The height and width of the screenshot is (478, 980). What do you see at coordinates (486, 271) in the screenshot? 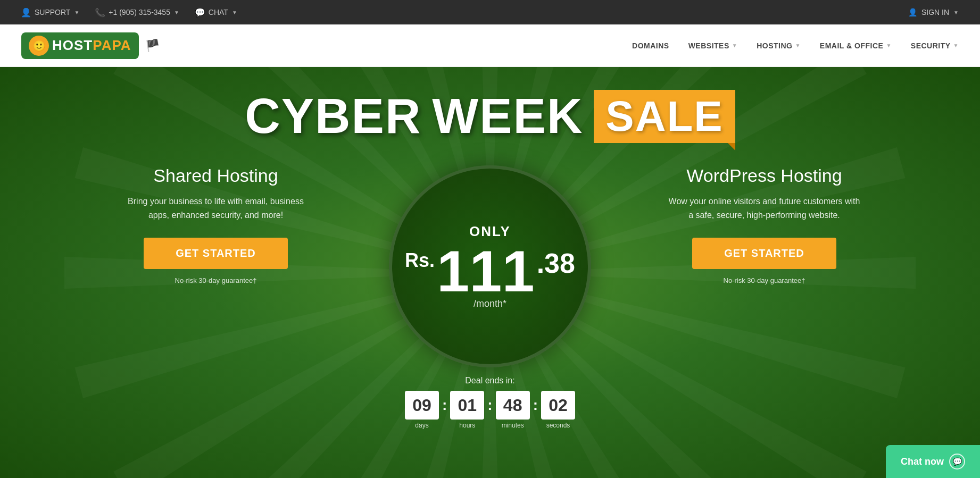
I see `price-main-number: 111` at bounding box center [486, 271].